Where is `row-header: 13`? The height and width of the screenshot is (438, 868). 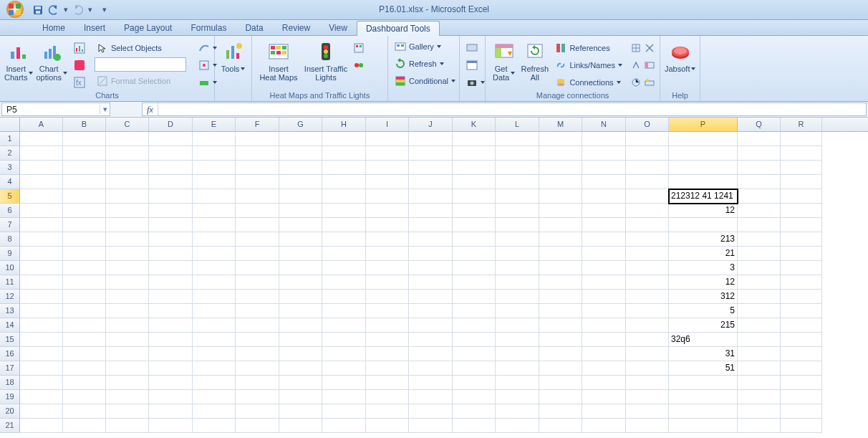
row-header: 13 is located at coordinates (10, 311).